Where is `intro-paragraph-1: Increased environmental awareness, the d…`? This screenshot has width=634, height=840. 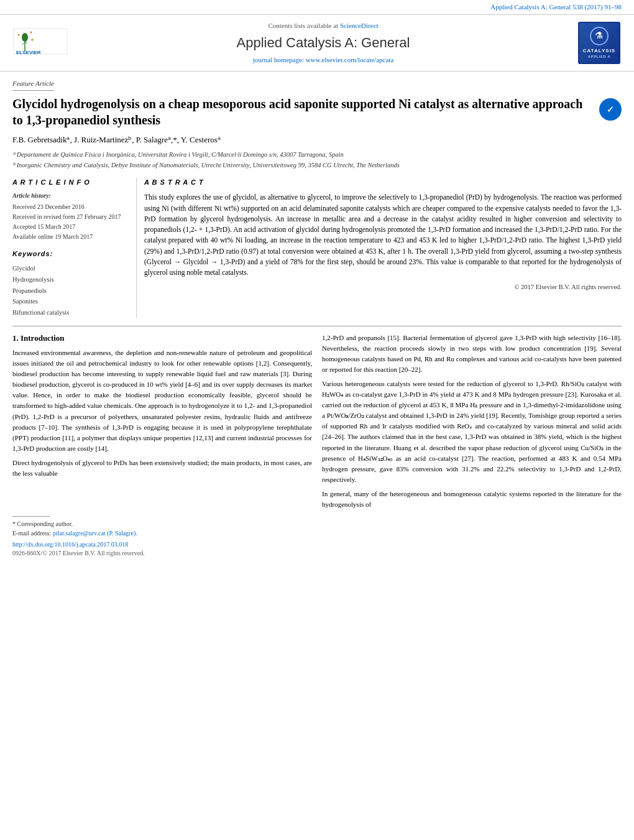
intro-paragraph-1: Increased environmental awareness, the d… is located at coordinates (162, 400).